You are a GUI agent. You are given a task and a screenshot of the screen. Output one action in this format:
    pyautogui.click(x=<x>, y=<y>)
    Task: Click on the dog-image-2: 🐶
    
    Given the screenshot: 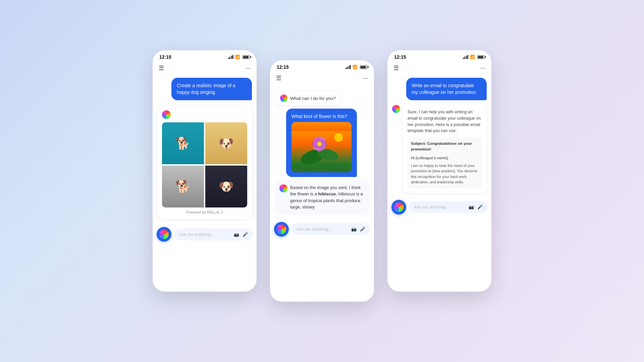 What is the action you would take?
    pyautogui.click(x=226, y=143)
    